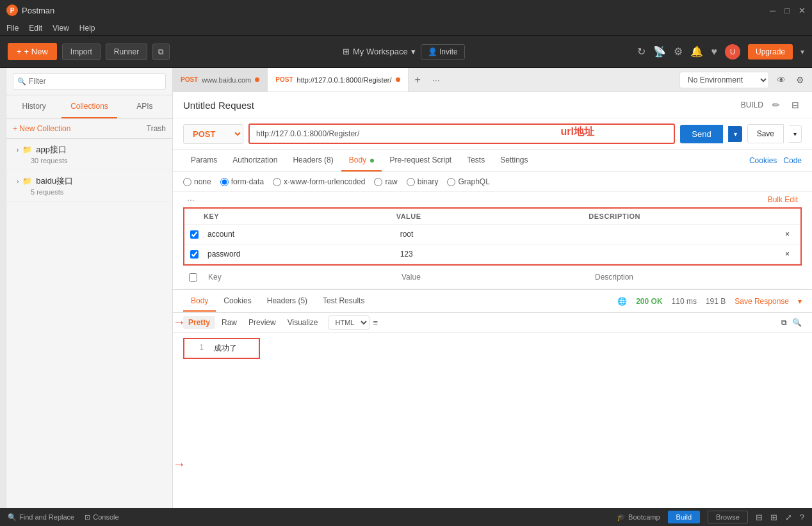  I want to click on new-value-input, so click(492, 277).